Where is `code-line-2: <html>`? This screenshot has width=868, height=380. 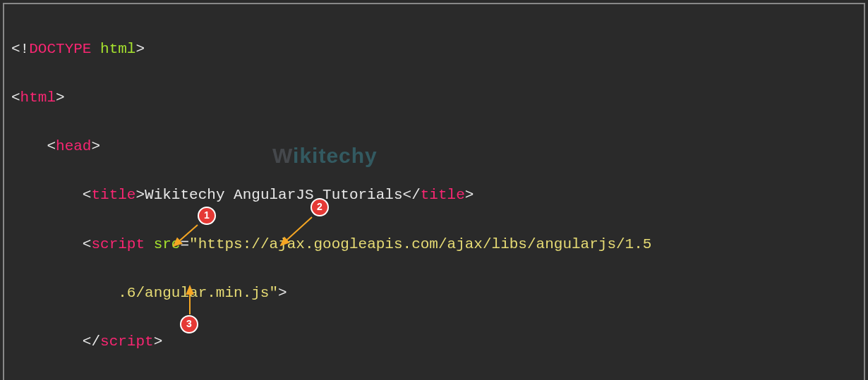 code-line-2: <html> is located at coordinates (434, 99).